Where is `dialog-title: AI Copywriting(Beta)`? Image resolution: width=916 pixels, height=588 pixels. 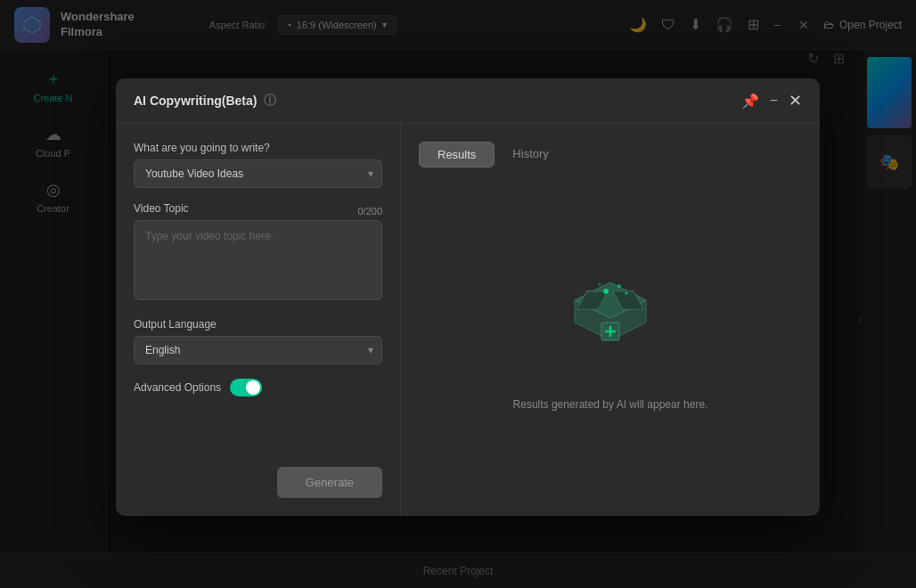 dialog-title: AI Copywriting(Beta) is located at coordinates (195, 101).